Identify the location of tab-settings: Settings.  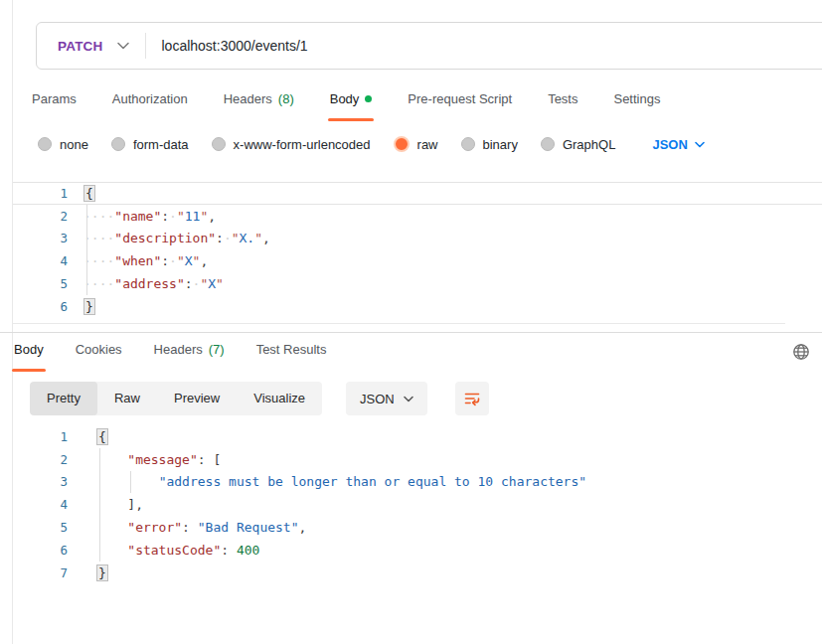
(636, 104).